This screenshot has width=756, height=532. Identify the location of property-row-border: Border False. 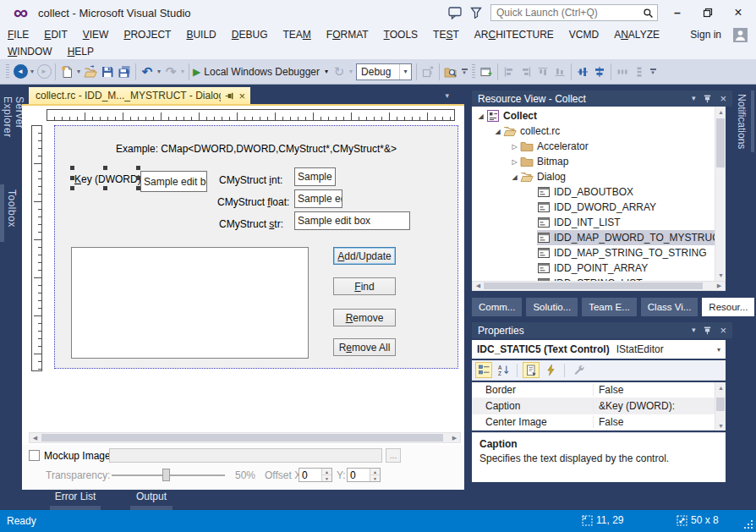
(599, 391).